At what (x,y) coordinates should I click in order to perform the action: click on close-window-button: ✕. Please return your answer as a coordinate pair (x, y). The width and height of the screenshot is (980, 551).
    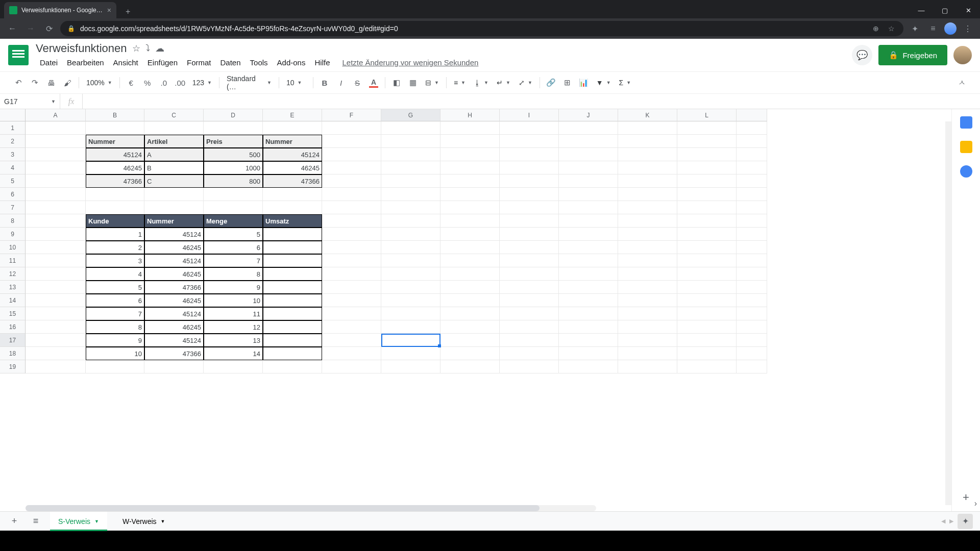
    Looking at the image, I should click on (968, 10).